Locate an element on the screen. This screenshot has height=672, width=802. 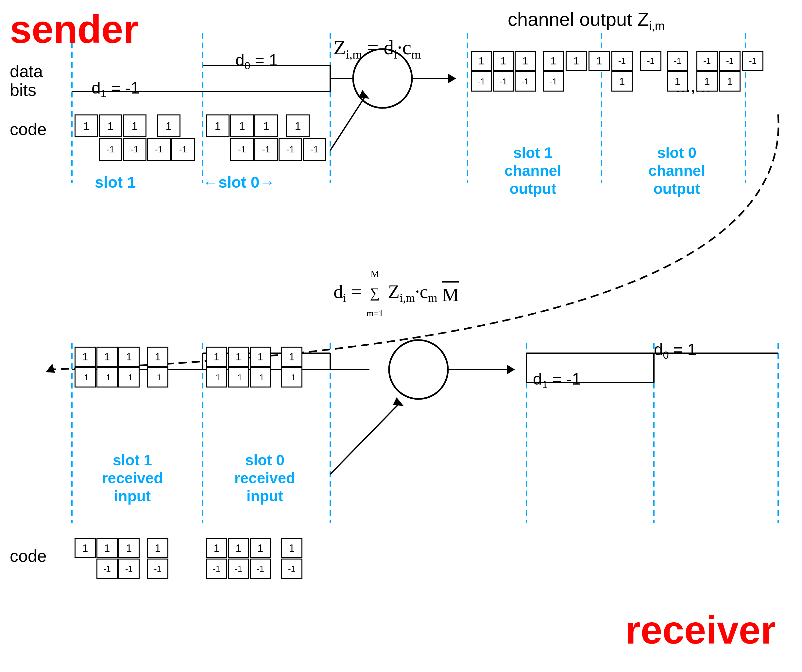
slot1-channel-output-label: slot 1channeloutput is located at coordinates (533, 171).